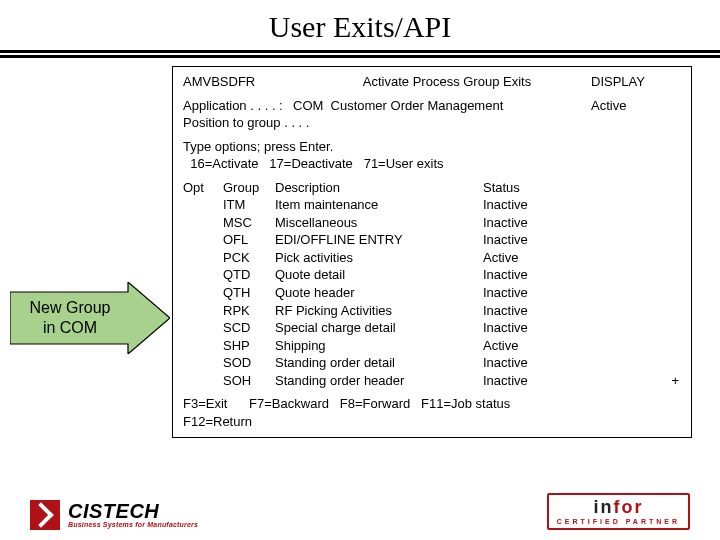 The width and height of the screenshot is (720, 540). I want to click on list-row: MSCMiscellaneousInactive, so click(432, 223).